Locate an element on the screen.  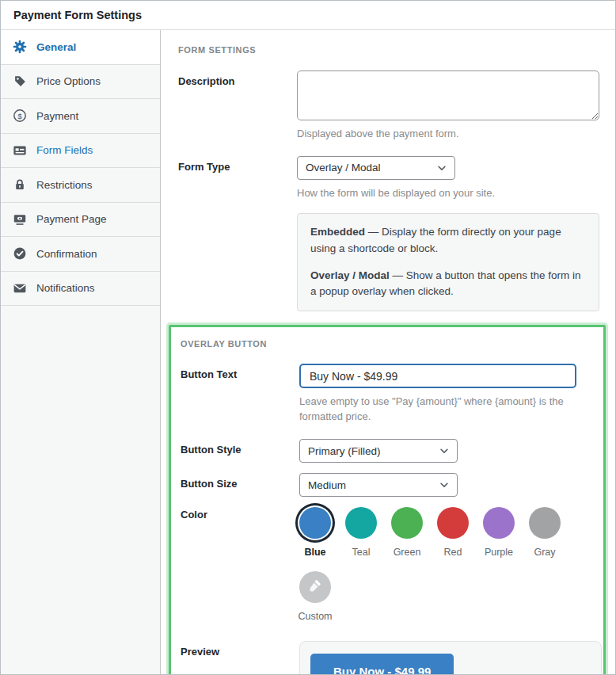
sidebar-item-general: General is located at coordinates (81, 48).